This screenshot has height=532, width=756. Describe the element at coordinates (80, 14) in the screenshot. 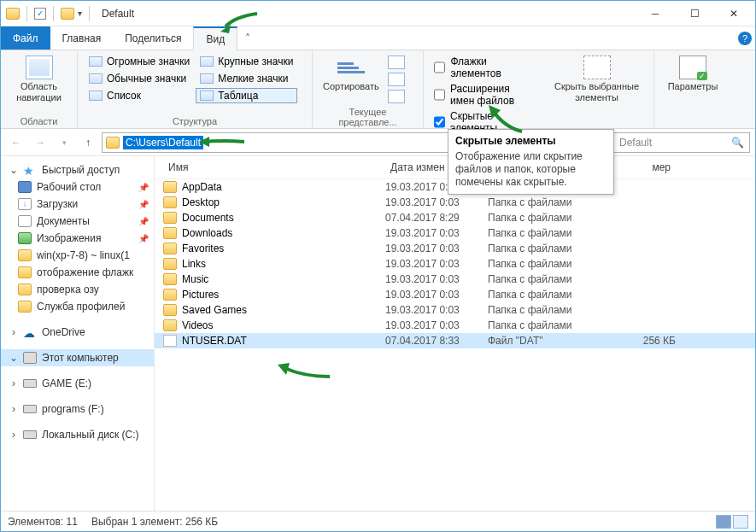

I see `qat-dropdown-icon: ▾` at that location.